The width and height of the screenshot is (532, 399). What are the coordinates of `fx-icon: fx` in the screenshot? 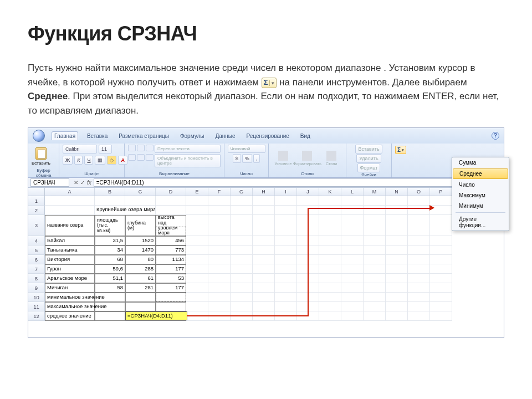 It's located at (89, 183).